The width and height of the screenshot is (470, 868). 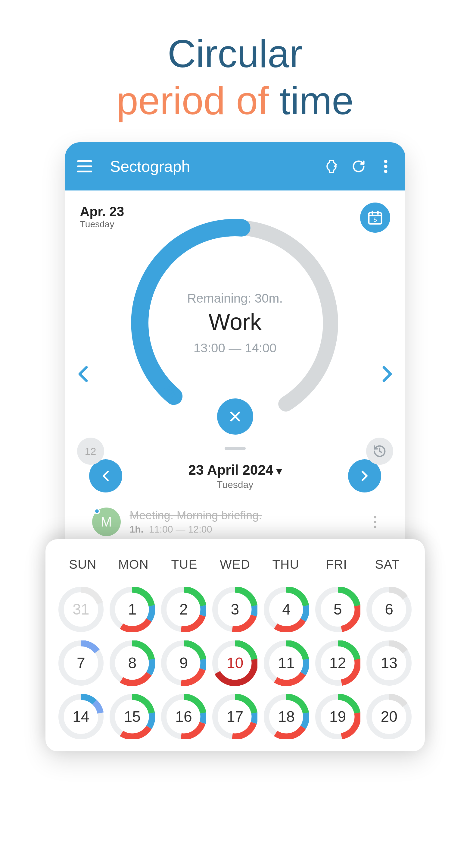 What do you see at coordinates (102, 212) in the screenshot?
I see `date-short: Apr. 23` at bounding box center [102, 212].